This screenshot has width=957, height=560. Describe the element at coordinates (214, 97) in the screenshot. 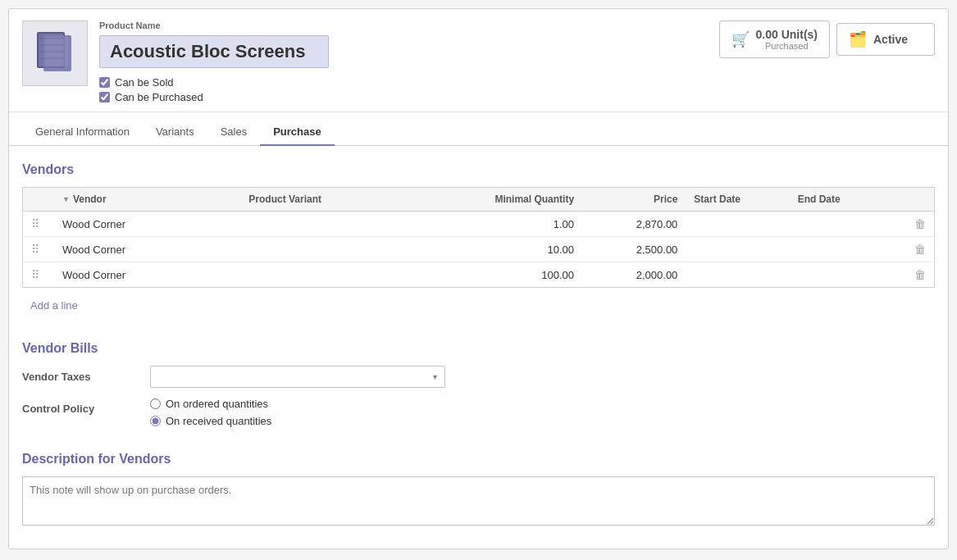

I see `can-be-purchased-row: Can be Purchased` at that location.